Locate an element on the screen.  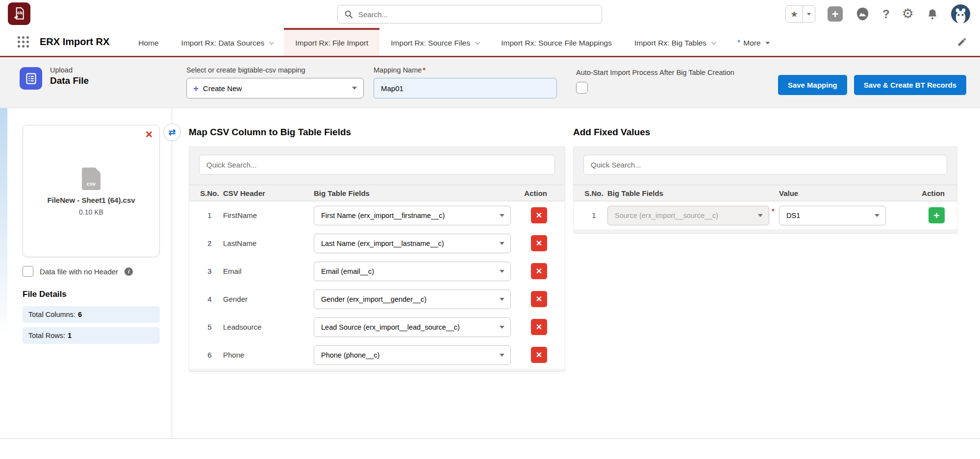
no-header-label: Data file with no Header is located at coordinates (79, 271).